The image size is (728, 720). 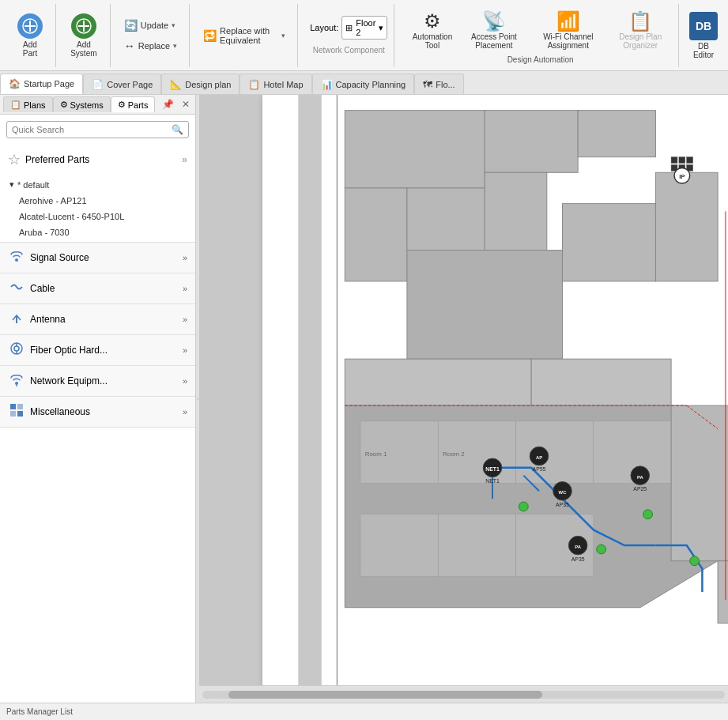 What do you see at coordinates (98, 201) in the screenshot?
I see `default-item-aerohive: Aerohive - AP121` at bounding box center [98, 201].